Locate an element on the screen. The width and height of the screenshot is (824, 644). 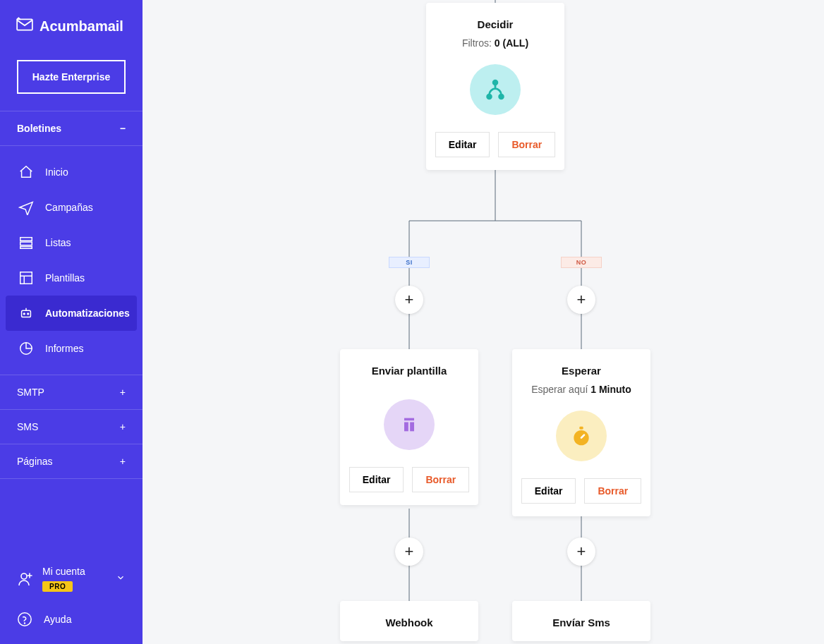
nav-informes: Informes is located at coordinates (71, 348).